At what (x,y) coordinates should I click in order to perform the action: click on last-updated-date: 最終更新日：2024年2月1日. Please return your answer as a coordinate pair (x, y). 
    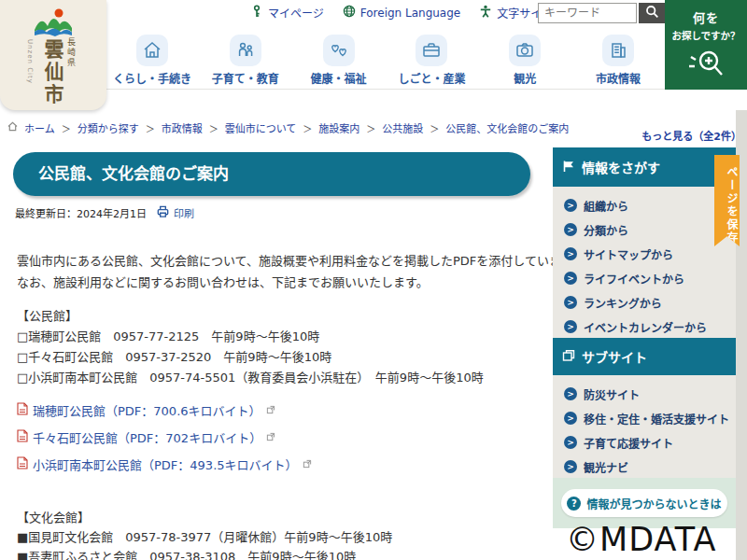
    Looking at the image, I should click on (80, 213).